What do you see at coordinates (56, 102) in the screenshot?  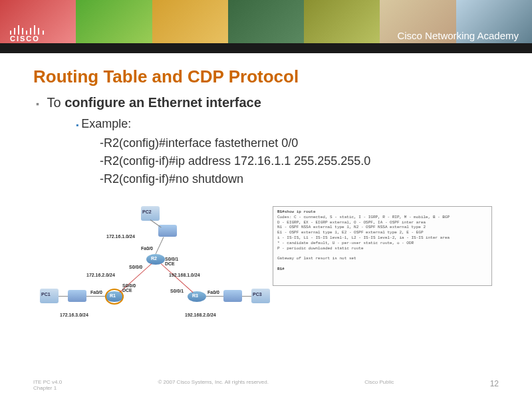 I see `bullet-prefix: To` at bounding box center [56, 102].